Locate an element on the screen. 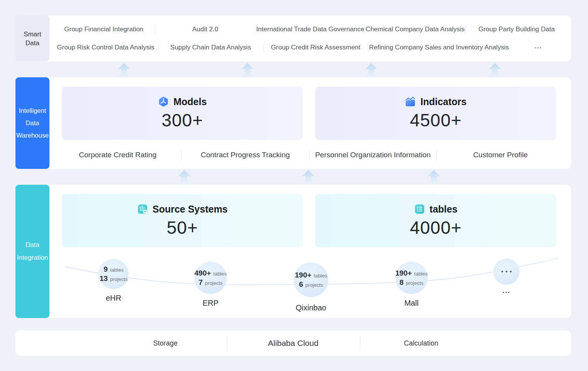 The height and width of the screenshot is (371, 588). infra-storage: Storage is located at coordinates (165, 343).